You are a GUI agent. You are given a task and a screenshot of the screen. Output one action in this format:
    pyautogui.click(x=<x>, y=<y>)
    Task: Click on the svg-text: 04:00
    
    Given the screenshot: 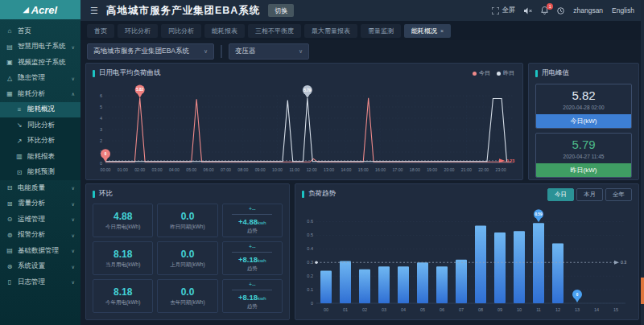 What is the action you would take?
    pyautogui.click(x=174, y=170)
    